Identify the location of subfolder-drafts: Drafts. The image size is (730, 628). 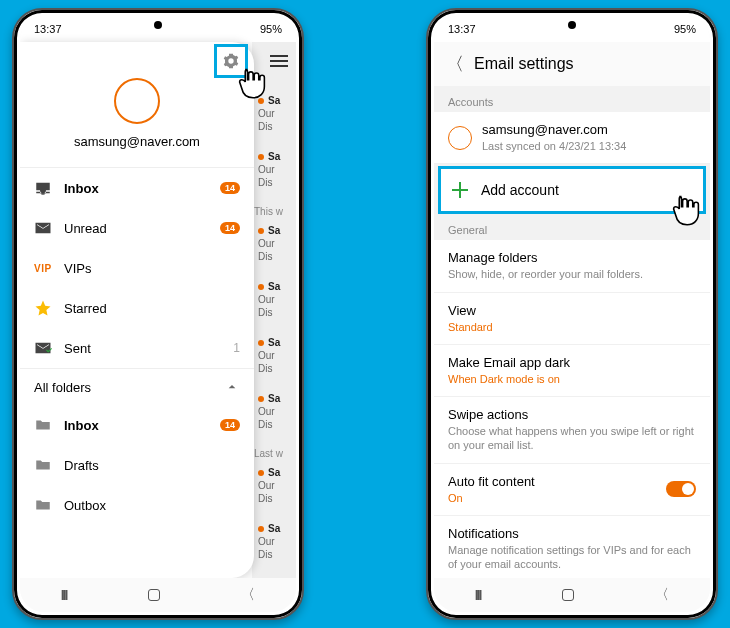
(137, 465).